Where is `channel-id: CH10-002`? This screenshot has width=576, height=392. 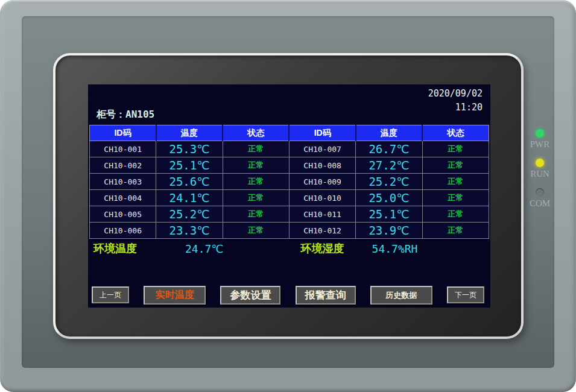
channel-id: CH10-002 is located at coordinates (123, 165).